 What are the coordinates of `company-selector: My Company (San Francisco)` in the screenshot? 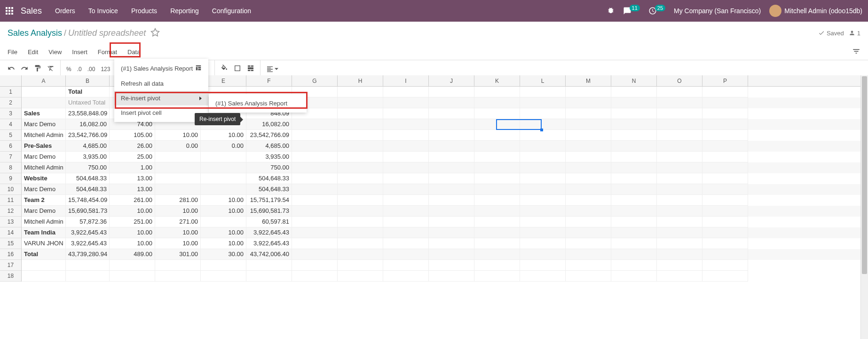 It's located at (718, 11).